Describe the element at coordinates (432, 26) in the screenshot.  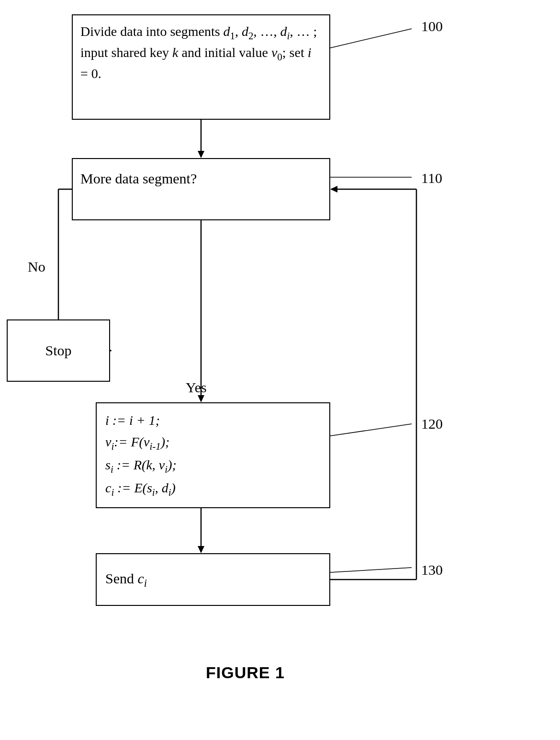
I see `ref-100: 100` at that location.